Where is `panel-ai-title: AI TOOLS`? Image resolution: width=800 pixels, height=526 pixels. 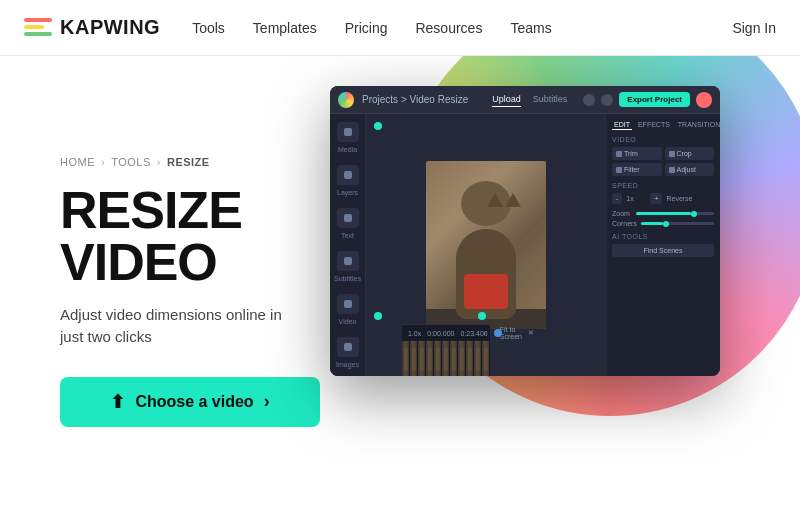 panel-ai-title: AI TOOLS is located at coordinates (663, 236).